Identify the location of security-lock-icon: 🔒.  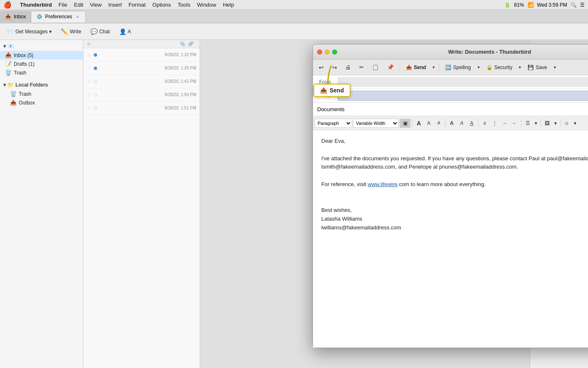
(489, 67).